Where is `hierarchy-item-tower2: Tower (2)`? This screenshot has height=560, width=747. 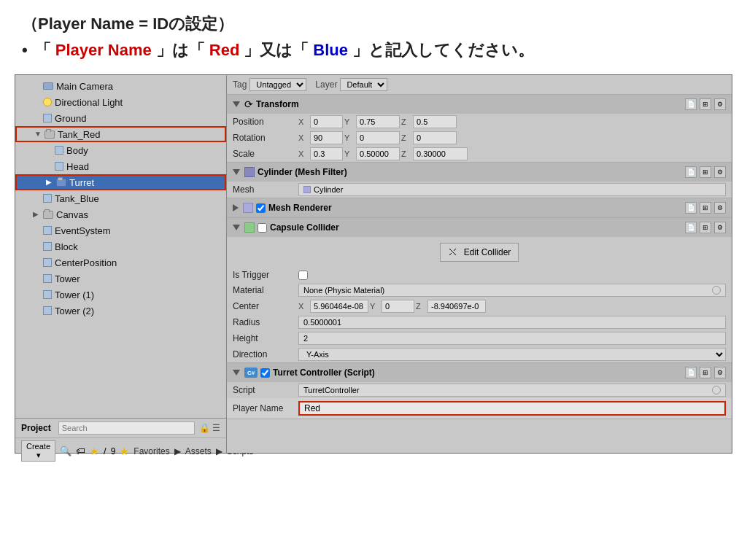 hierarchy-item-tower2: Tower (2) is located at coordinates (121, 311).